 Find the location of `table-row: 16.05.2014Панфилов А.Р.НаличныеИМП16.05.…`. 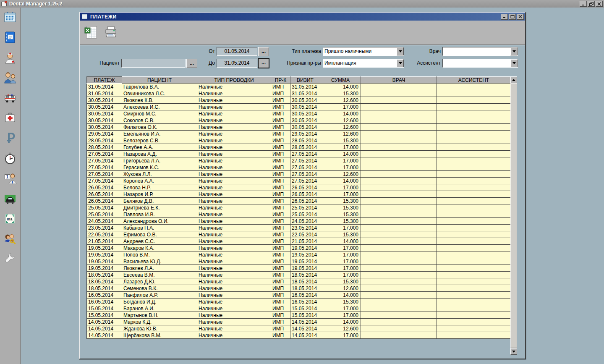

table-row: 16.05.2014Панфилов А.Р.НаличныеИМП16.05.… is located at coordinates (299, 295).